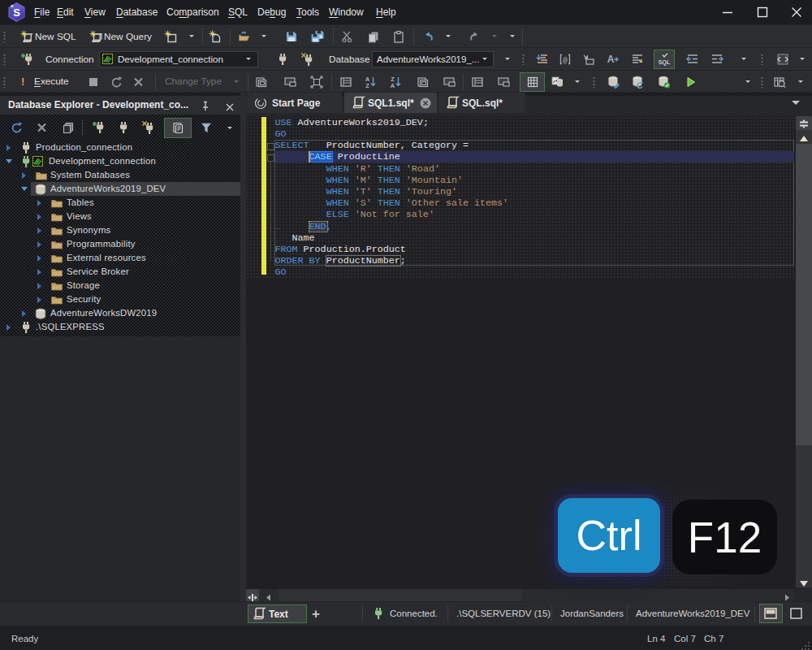  What do you see at coordinates (367, 85) in the screenshot?
I see `svg-text: Z` at bounding box center [367, 85].